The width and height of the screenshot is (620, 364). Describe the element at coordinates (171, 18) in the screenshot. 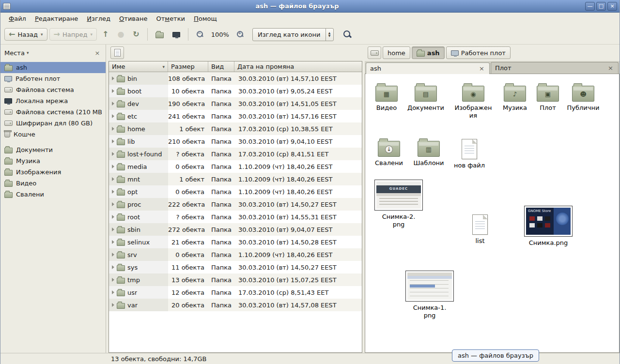

I see `menu-item: Отметки` at that location.